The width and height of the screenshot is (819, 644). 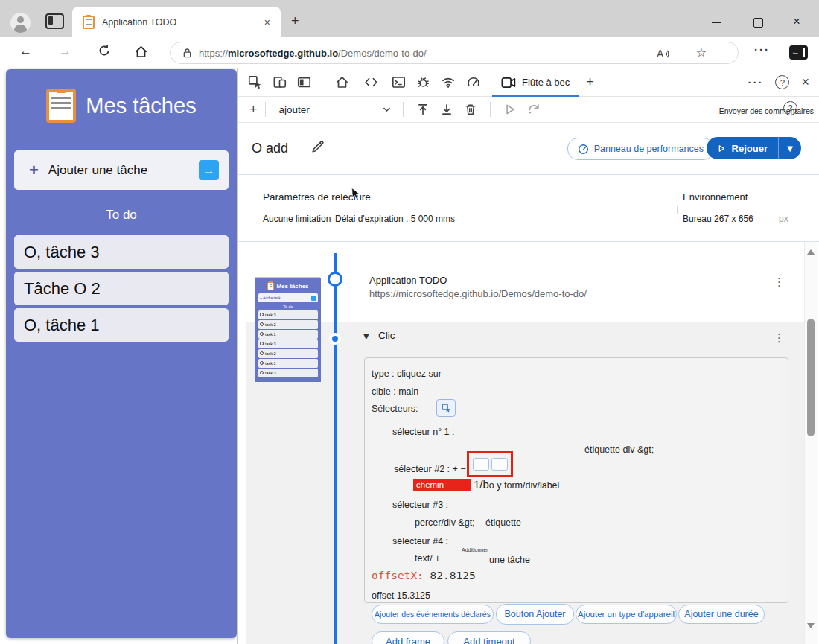 What do you see at coordinates (141, 106) in the screenshot?
I see `todo-app-title: Mes tâches` at bounding box center [141, 106].